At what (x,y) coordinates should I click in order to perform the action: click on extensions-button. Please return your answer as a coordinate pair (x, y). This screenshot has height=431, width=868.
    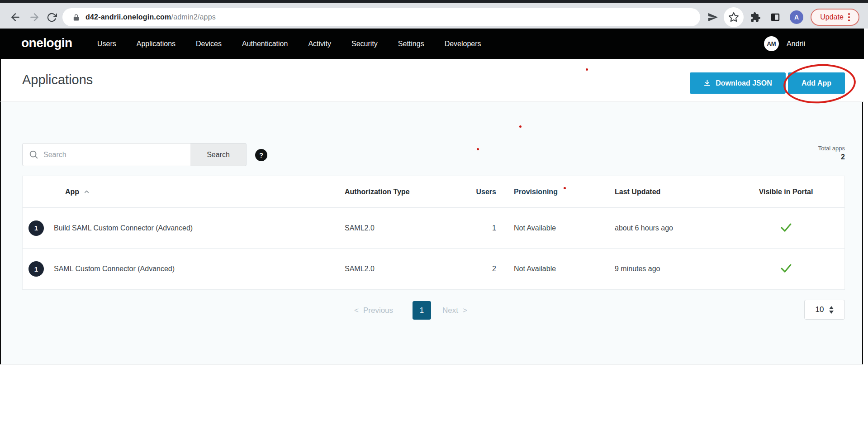
    Looking at the image, I should click on (755, 17).